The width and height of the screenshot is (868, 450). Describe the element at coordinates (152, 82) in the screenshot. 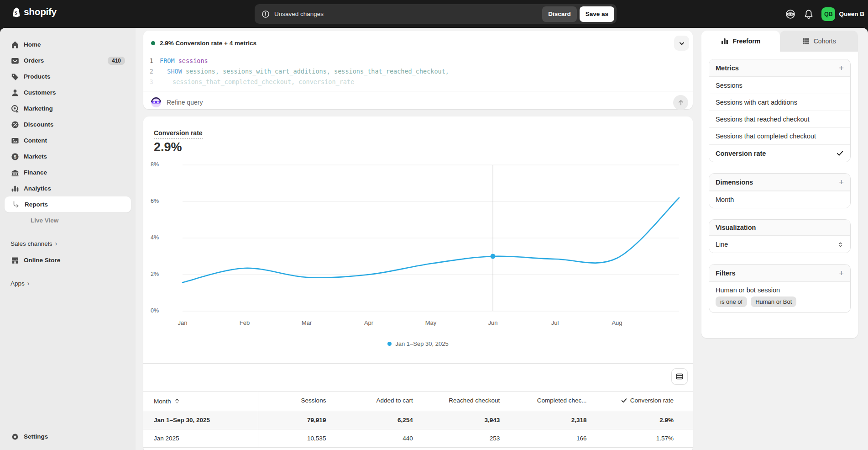

I see `line-number: 3` at that location.